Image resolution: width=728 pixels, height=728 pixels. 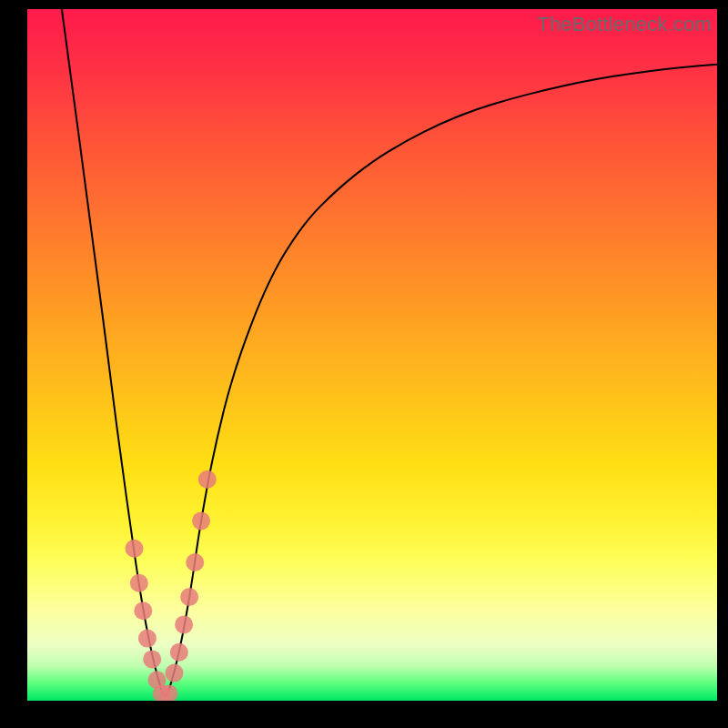 I want to click on markers-right, so click(x=187, y=586).